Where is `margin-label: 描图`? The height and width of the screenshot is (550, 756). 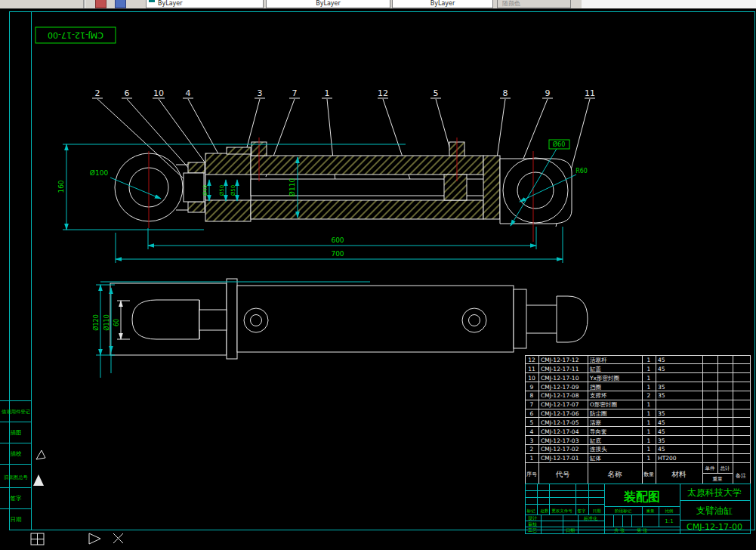
margin-label: 描图 is located at coordinates (17, 432).